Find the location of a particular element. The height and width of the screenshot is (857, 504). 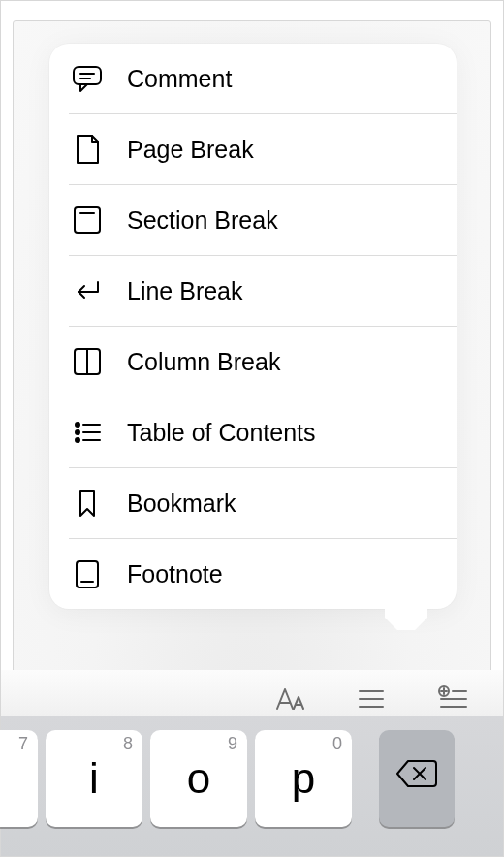

key-label: o is located at coordinates (199, 778).